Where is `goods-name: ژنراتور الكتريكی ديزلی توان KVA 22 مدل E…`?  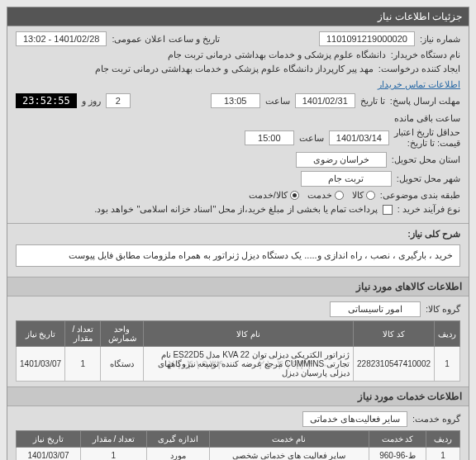 goods-name: ژنراتور الكتريكی ديزلی توان KVA 22 مدل E… is located at coordinates (254, 363).